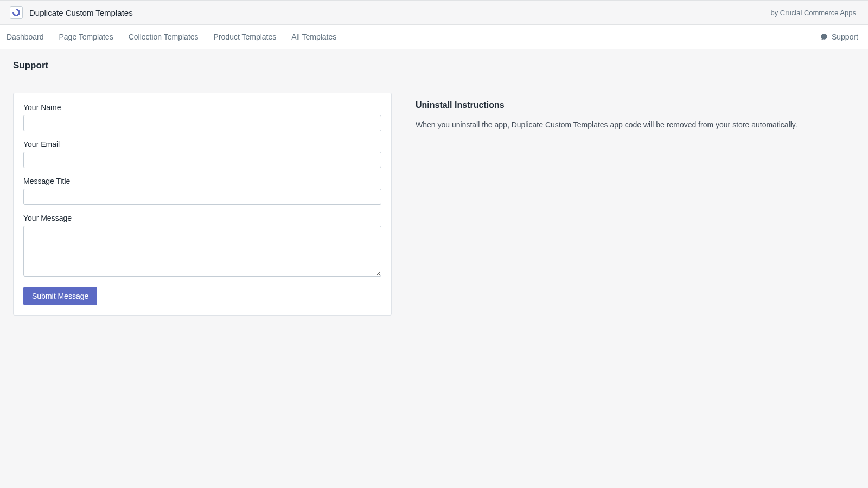 Image resolution: width=868 pixels, height=488 pixels. I want to click on nav-support-label: Support, so click(845, 37).